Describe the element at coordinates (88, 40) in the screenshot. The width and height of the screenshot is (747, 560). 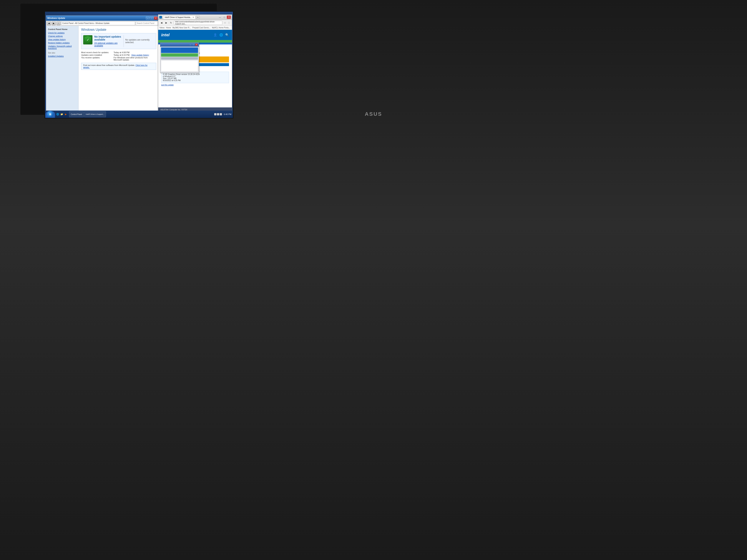
I see `shield-icon: ✓` at that location.